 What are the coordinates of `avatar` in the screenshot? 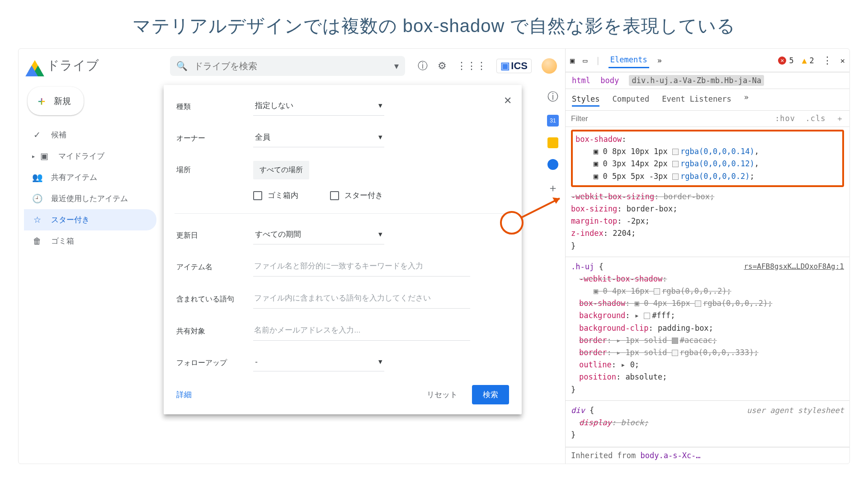 It's located at (549, 66).